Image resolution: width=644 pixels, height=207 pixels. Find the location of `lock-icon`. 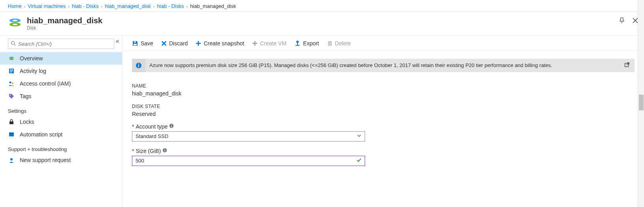

lock-icon is located at coordinates (11, 122).